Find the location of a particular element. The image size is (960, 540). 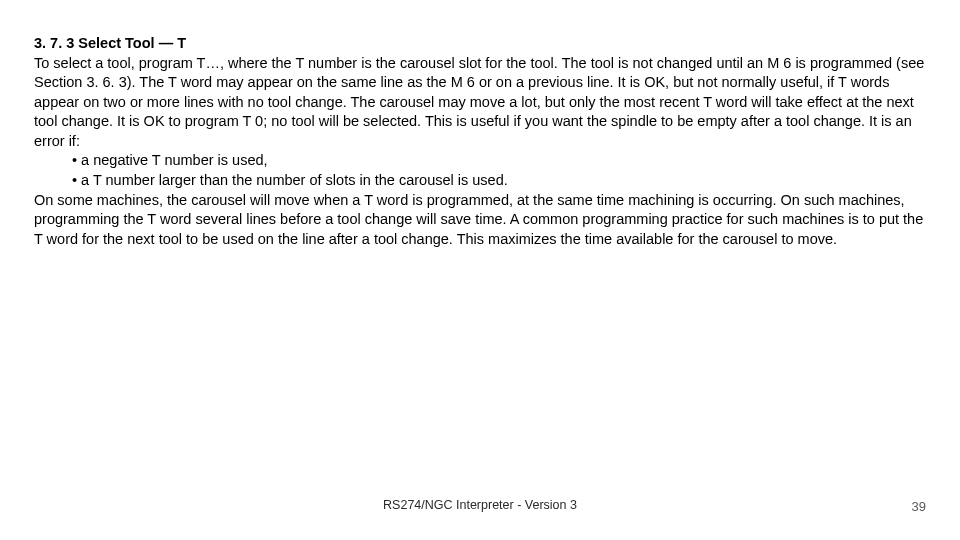

bullet-list: • a negative T number is used, • a T num… is located at coordinates (480, 170).